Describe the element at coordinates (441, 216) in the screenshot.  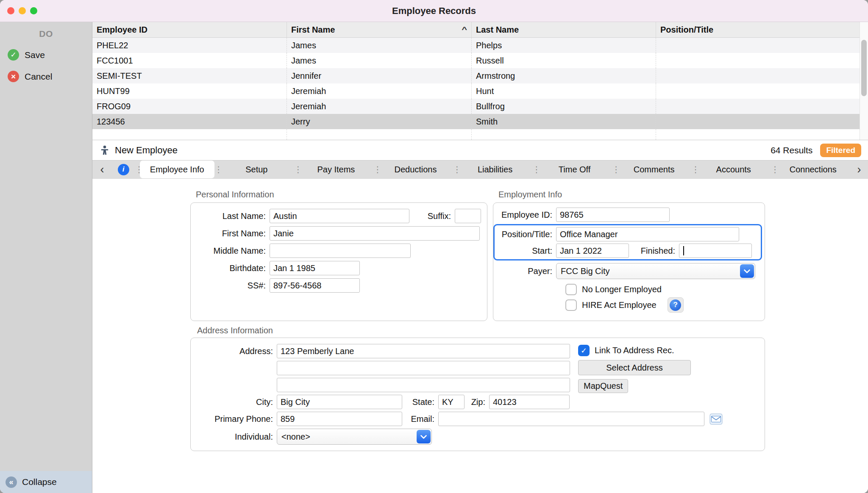
I see `suffix-label: Suffix:` at that location.